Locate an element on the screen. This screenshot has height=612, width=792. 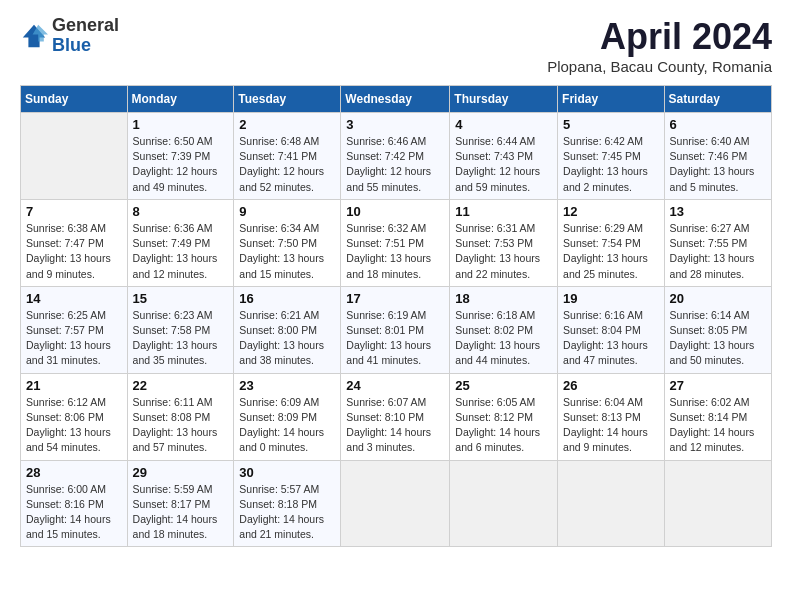
calendar-cell: 21 Sunrise: 6:12 AMSunset: 8:06 PMDaylig… is located at coordinates (74, 416).